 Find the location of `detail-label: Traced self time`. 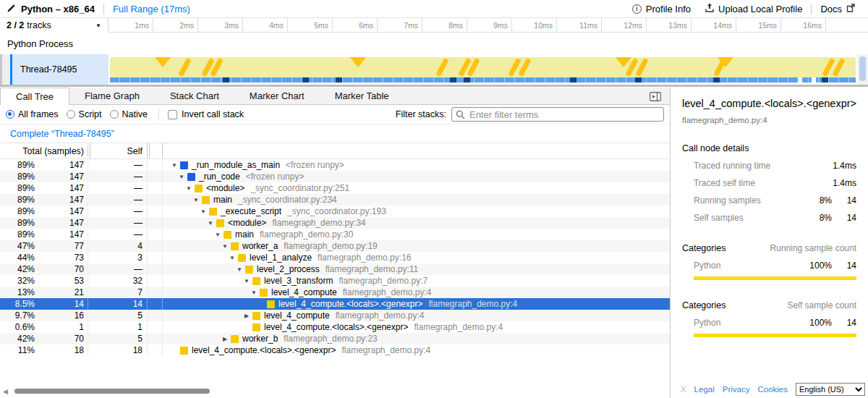

detail-label: Traced self time is located at coordinates (748, 183).